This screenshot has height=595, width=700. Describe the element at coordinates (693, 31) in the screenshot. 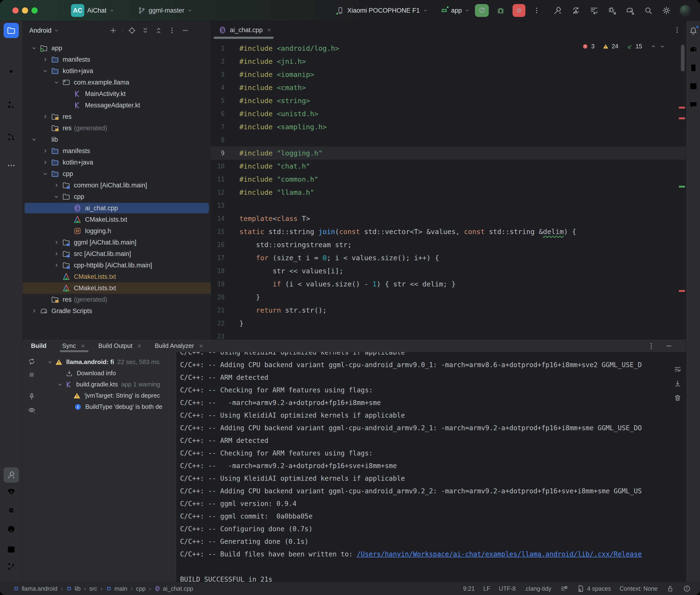

I see `notifications-button` at that location.